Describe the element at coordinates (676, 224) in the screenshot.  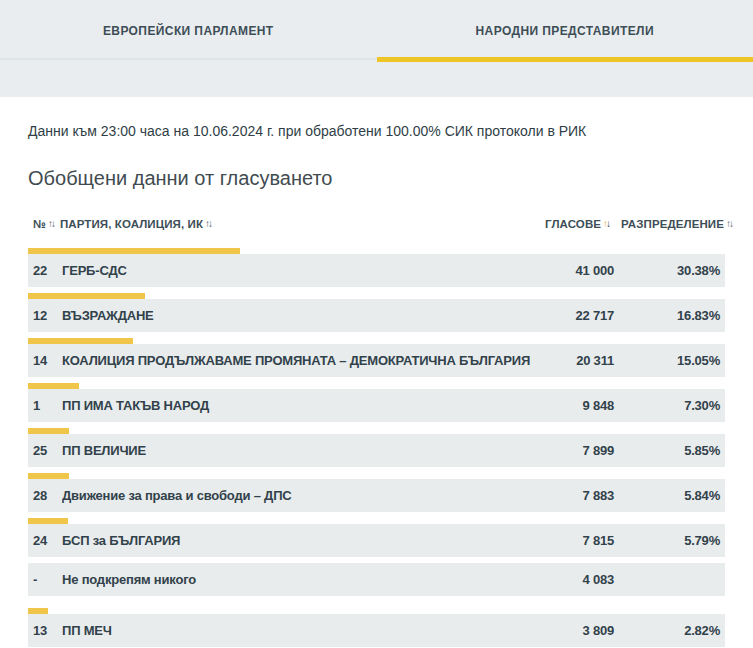
I see `column-header-share: РАЗПРЕДЕЛЕНИЕ↑↓` at that location.